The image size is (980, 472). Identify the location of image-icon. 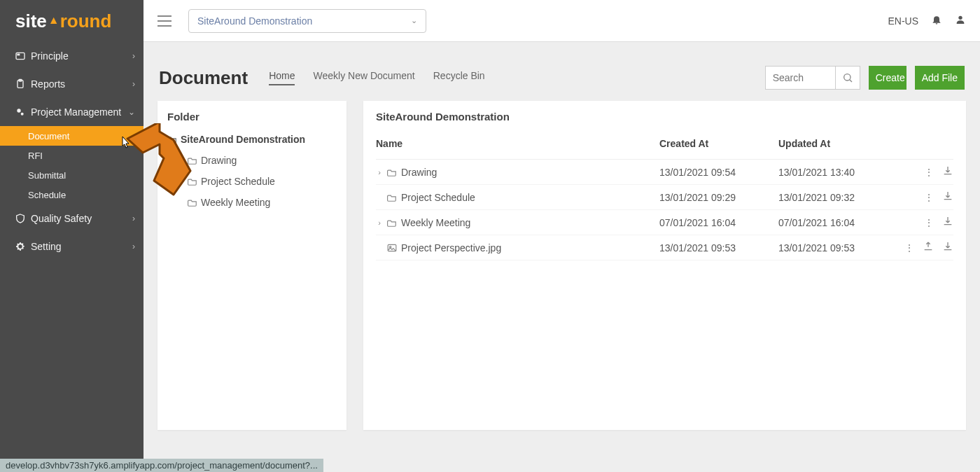
(392, 248).